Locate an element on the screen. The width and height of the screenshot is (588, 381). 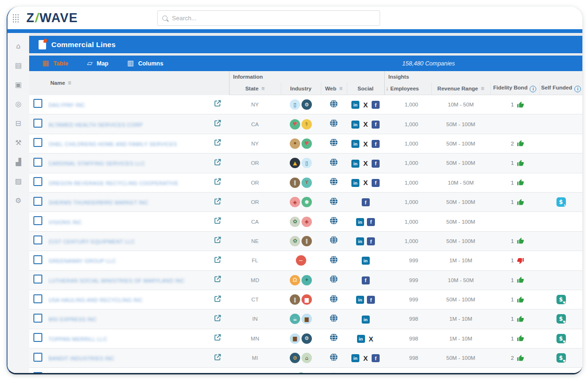
company-name-link: BANDIT INDUSTRIES INC is located at coordinates (81, 358).